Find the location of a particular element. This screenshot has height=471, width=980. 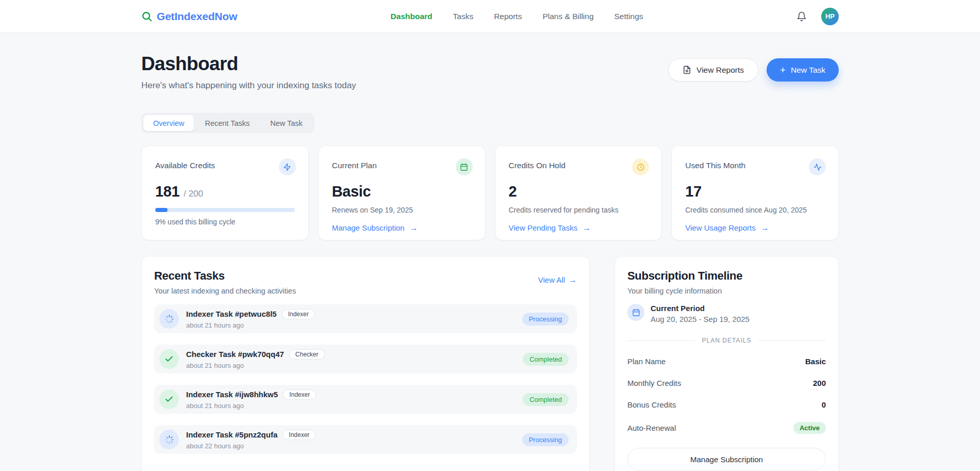

plan-details-divider: PLAN DETAILS is located at coordinates (727, 340).